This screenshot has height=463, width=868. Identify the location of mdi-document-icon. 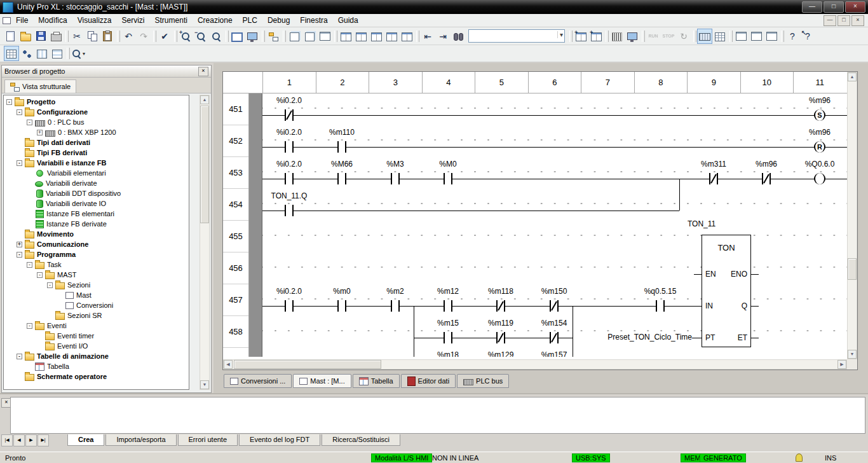
(6, 20).